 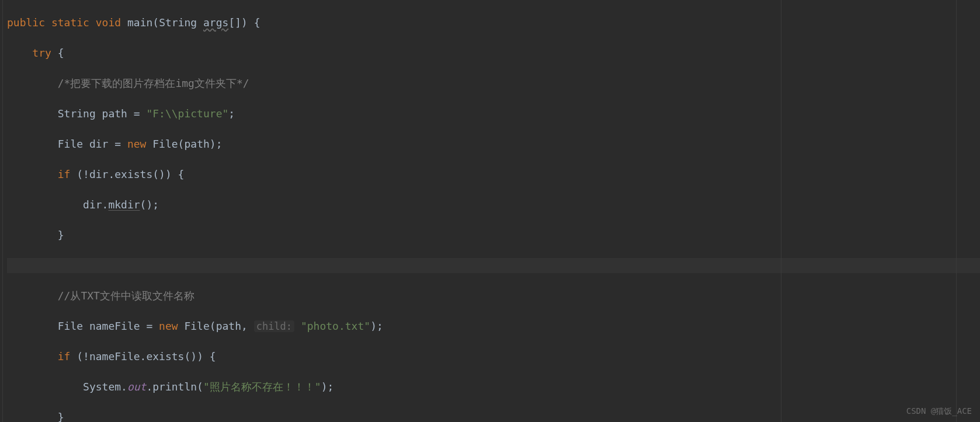 What do you see at coordinates (494, 23) in the screenshot?
I see `code-line: public static void main(String args[]) {` at bounding box center [494, 23].